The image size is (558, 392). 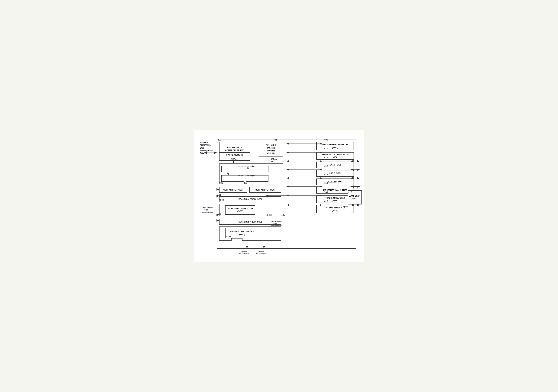 I want to click on pci-box: PCI BUS INTERFACE(PCIC), so click(x=335, y=209).